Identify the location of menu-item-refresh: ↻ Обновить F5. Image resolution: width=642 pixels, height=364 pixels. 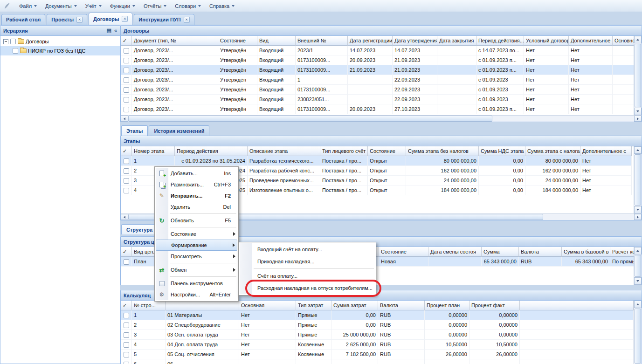
(197, 220).